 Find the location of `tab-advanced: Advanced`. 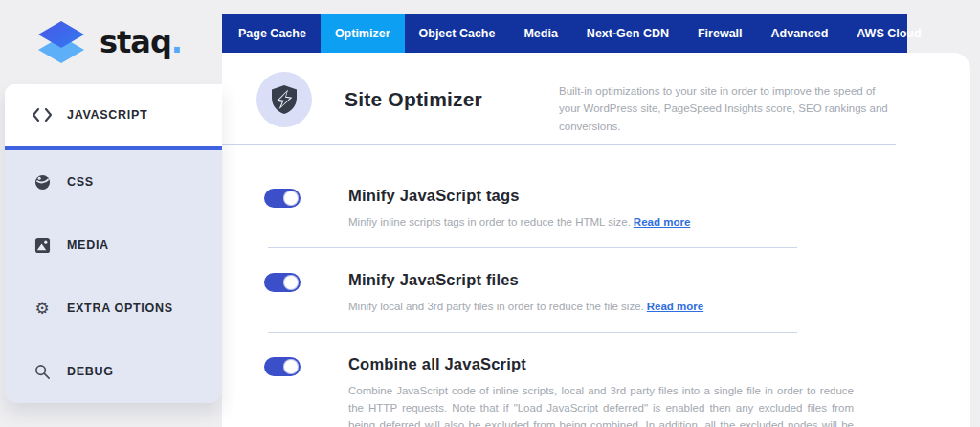

tab-advanced: Advanced is located at coordinates (800, 34).